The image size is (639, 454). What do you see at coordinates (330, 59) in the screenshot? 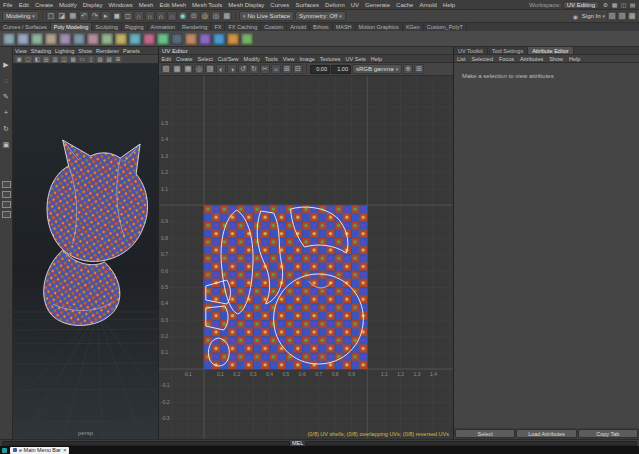
I see `uv-menu-item: Textures` at bounding box center [330, 59].